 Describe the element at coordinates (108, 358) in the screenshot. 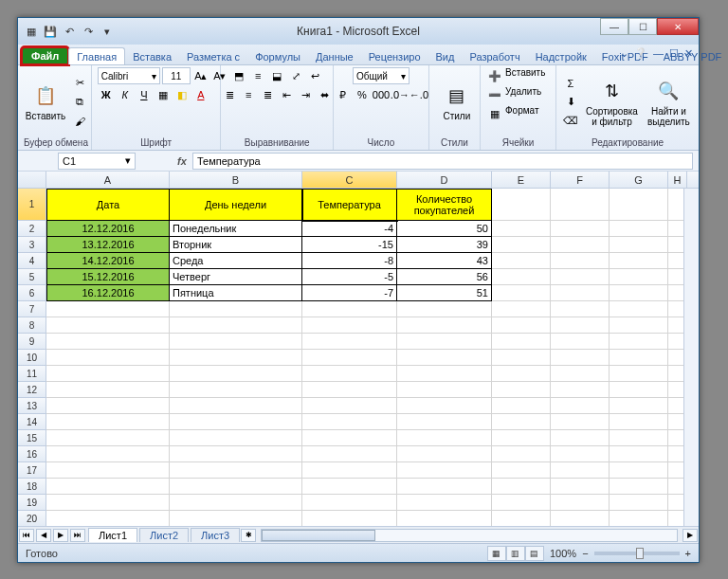

I see `cell-10-A` at that location.